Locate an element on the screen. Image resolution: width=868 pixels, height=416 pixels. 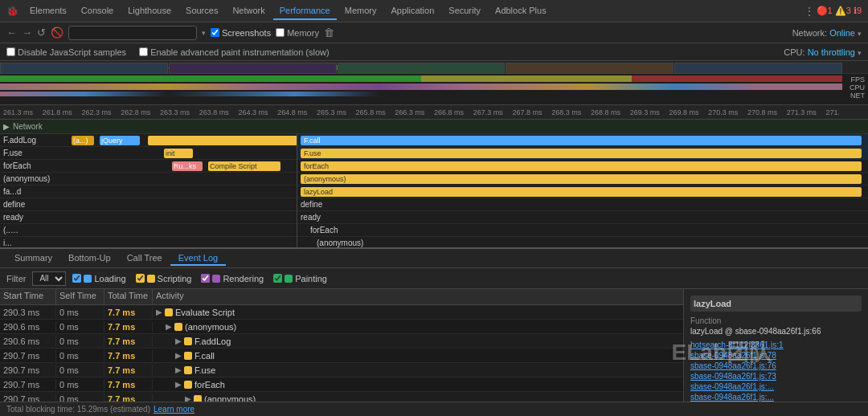
cell-start: 290.7 ms is located at coordinates (28, 356).